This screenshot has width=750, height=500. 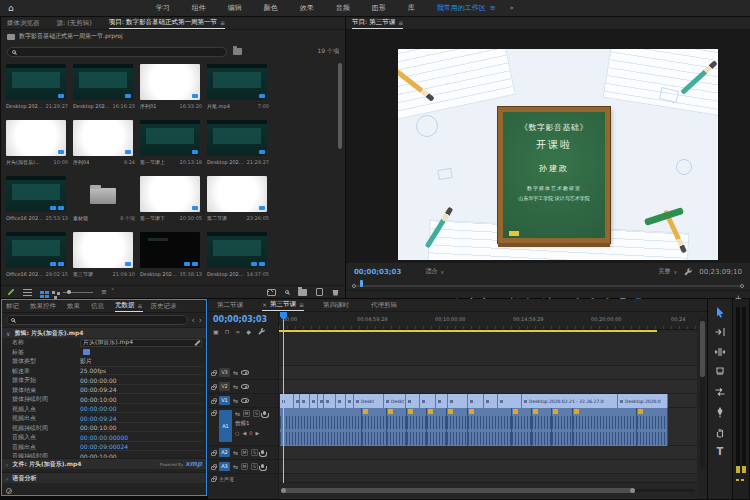 I want to click on timeline-vertical-scrollbar, so click(x=702, y=394).